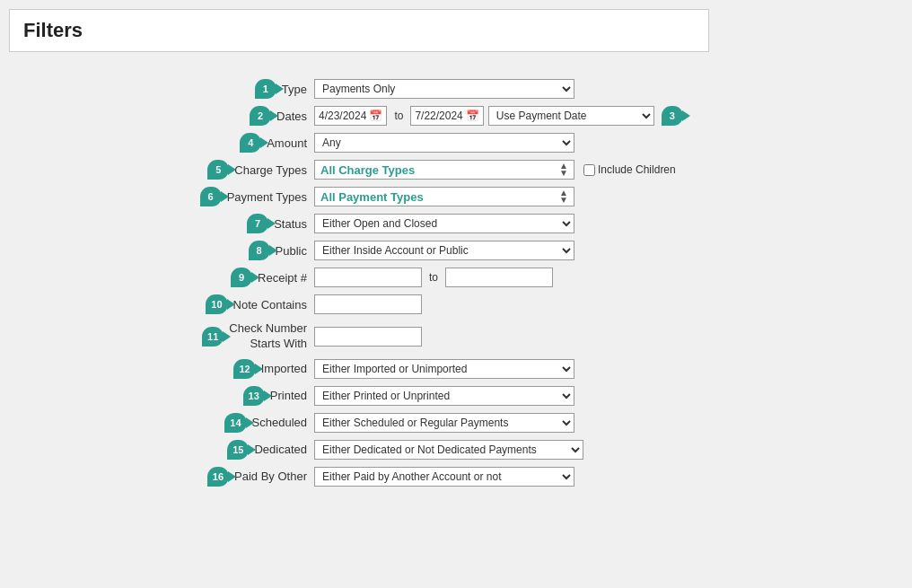 This screenshot has width=912, height=588. I want to click on receipt-from-input, so click(368, 277).